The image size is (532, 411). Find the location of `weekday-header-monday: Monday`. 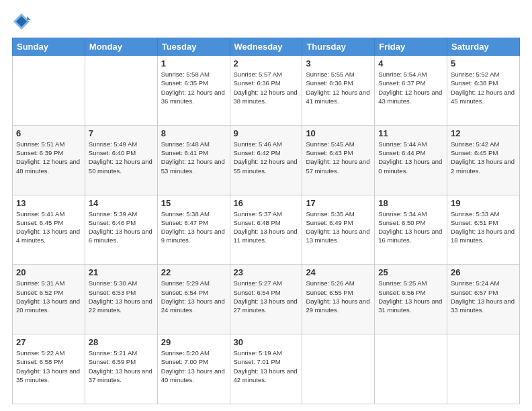

weekday-header-monday: Monday is located at coordinates (121, 47).